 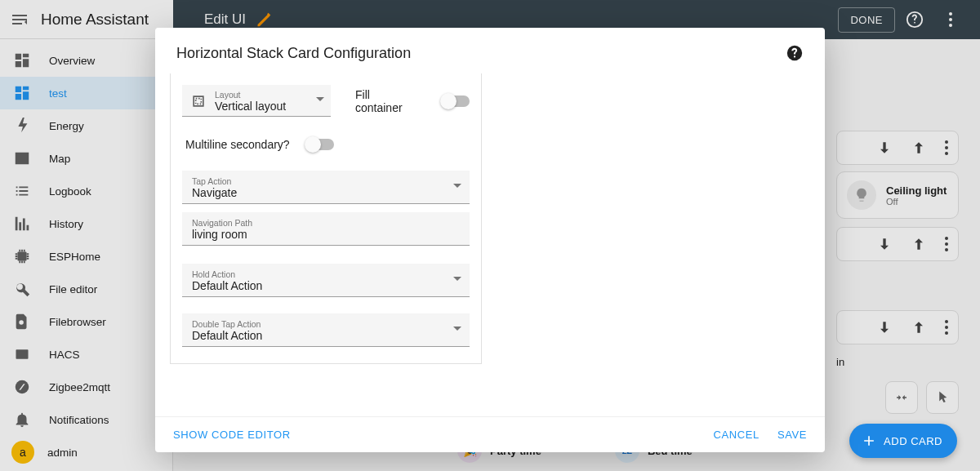 What do you see at coordinates (320, 144) in the screenshot?
I see `multiline-toggle` at bounding box center [320, 144].